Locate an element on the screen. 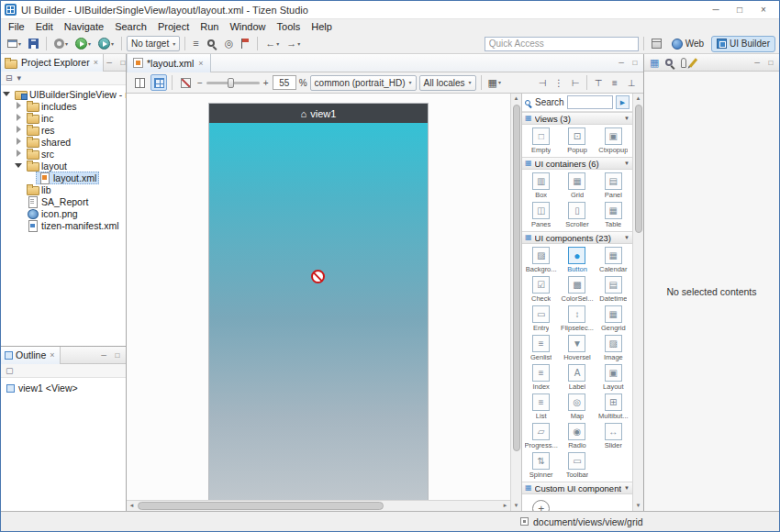  palette-item-scroller: ▯Scroller is located at coordinates (576, 215).